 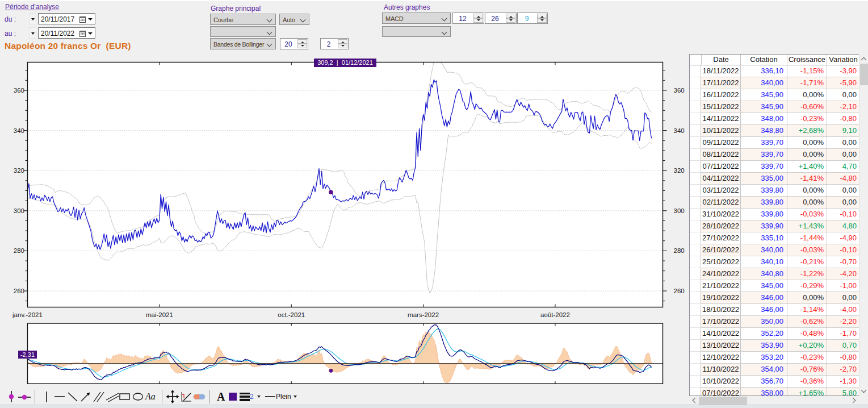 I want to click on channel-lines-icon, so click(x=112, y=397).